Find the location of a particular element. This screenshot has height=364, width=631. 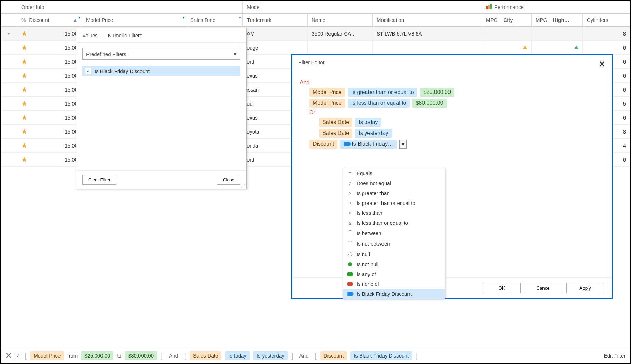

band-order-info: Order Info is located at coordinates (130, 7).